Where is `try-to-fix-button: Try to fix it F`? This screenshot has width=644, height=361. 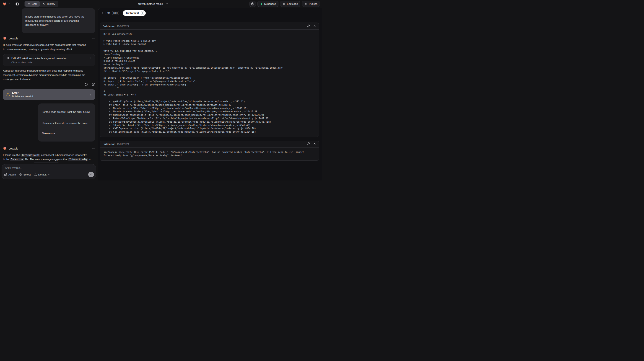 try-to-fix-button: Try to fix it F is located at coordinates (134, 13).